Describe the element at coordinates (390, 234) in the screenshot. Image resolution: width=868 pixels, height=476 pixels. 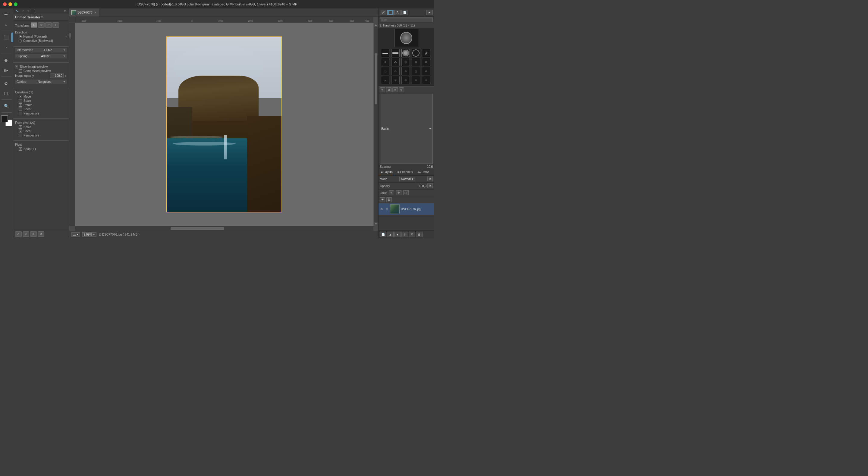
I see `move-layer-up-btn: ▲` at that location.